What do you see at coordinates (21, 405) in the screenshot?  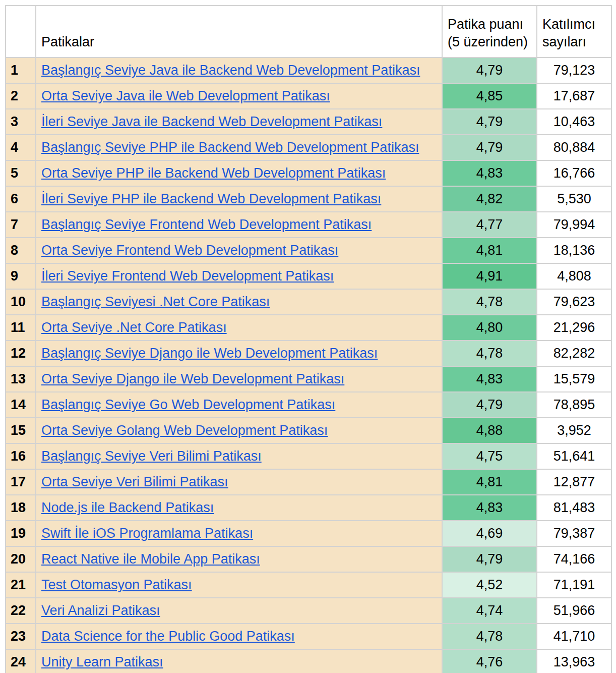 I see `row-rank: 14` at bounding box center [21, 405].